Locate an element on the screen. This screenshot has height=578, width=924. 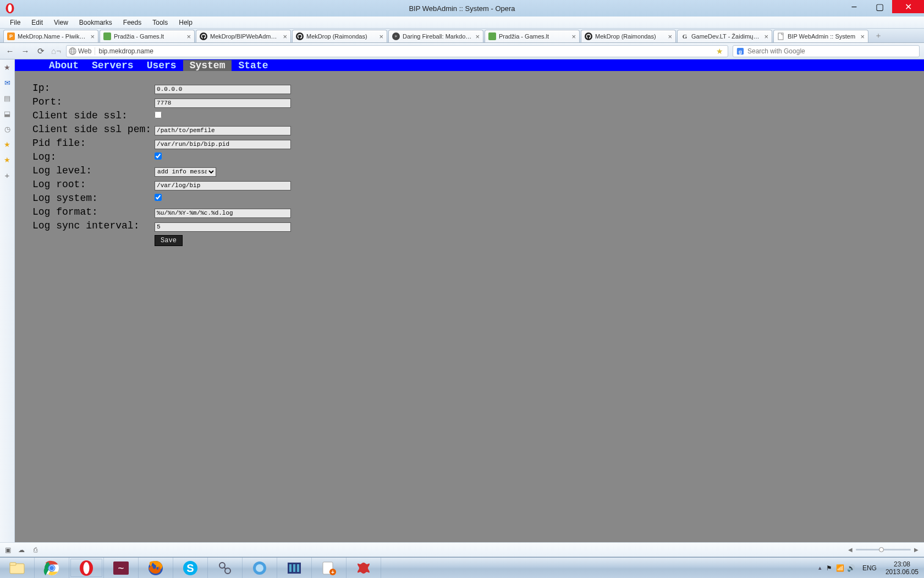
menubar: File Edit View Bookmarks Feeds Tools Hel… is located at coordinates (462, 23).